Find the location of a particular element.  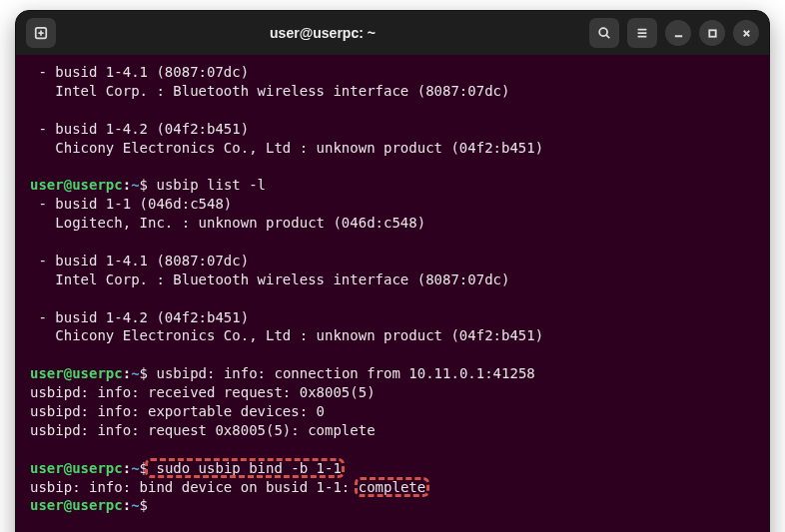

close-button is located at coordinates (746, 33).